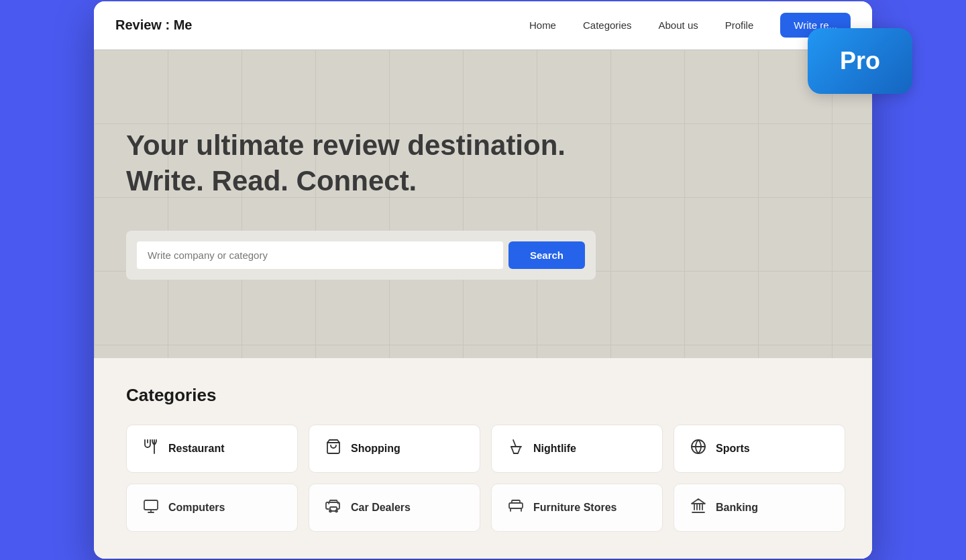  What do you see at coordinates (361, 255) in the screenshot?
I see `search-box: Search` at bounding box center [361, 255].